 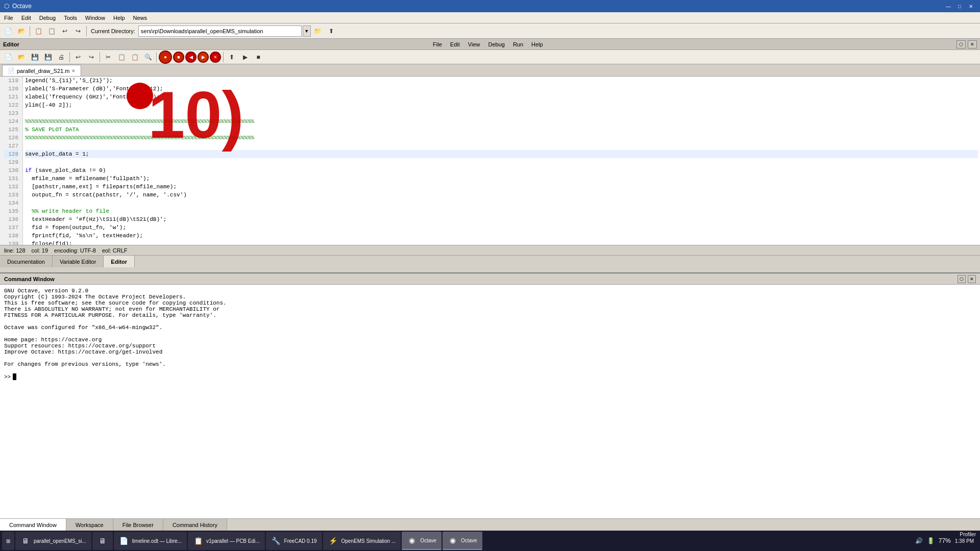 What do you see at coordinates (971, 6) in the screenshot?
I see `close-button: ✕` at bounding box center [971, 6].